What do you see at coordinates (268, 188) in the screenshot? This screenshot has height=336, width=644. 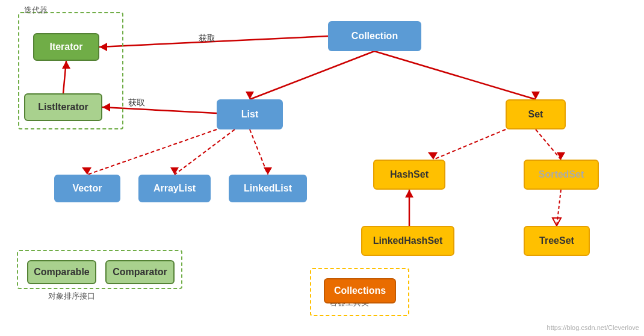 I see `linkedlist-node: LinkedList` at bounding box center [268, 188].